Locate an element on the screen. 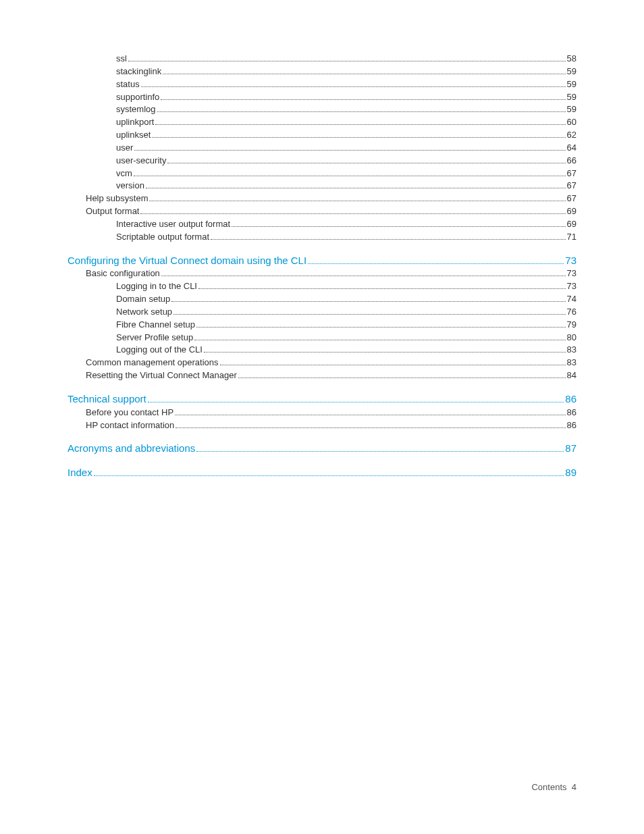 This screenshot has width=644, height=834. toc-entry: Network setup76 is located at coordinates (322, 312).